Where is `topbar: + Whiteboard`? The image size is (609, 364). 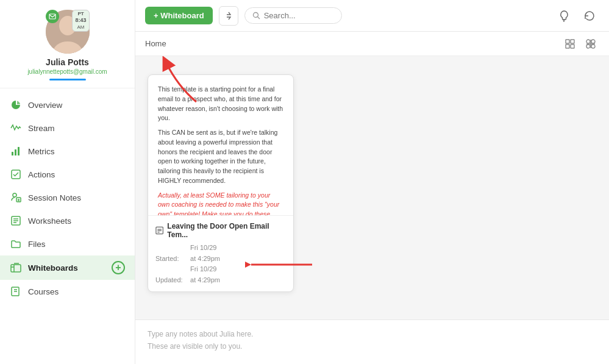
topbar: + Whiteboard is located at coordinates (372, 16).